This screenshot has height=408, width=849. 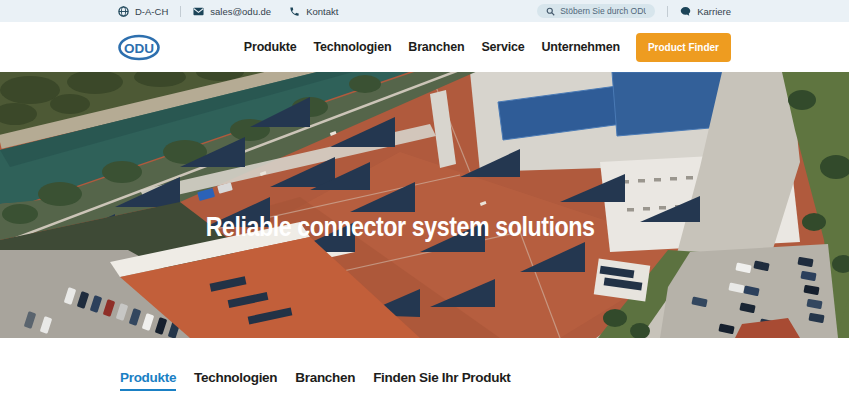 What do you see at coordinates (424, 11) in the screenshot?
I see `top-utility-bar: D-A-CH sales@odu.de Kontakt` at bounding box center [424, 11].